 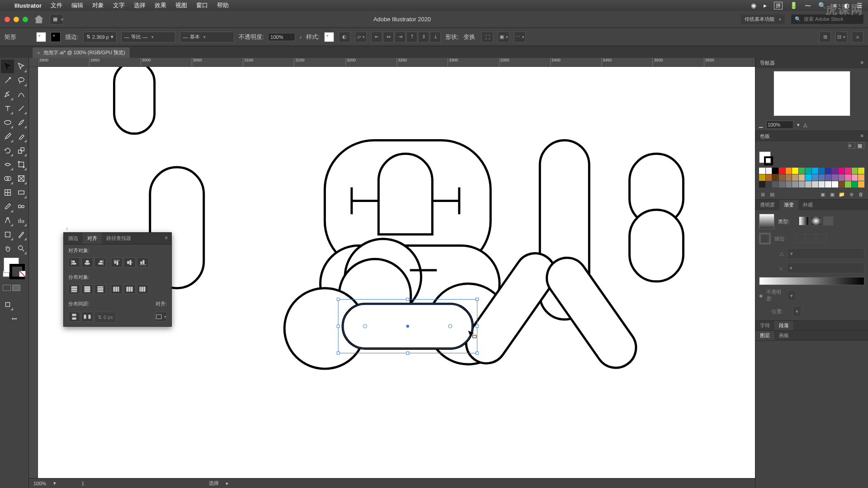 What do you see at coordinates (140, 5) in the screenshot?
I see `menu-select: 选择` at bounding box center [140, 5].